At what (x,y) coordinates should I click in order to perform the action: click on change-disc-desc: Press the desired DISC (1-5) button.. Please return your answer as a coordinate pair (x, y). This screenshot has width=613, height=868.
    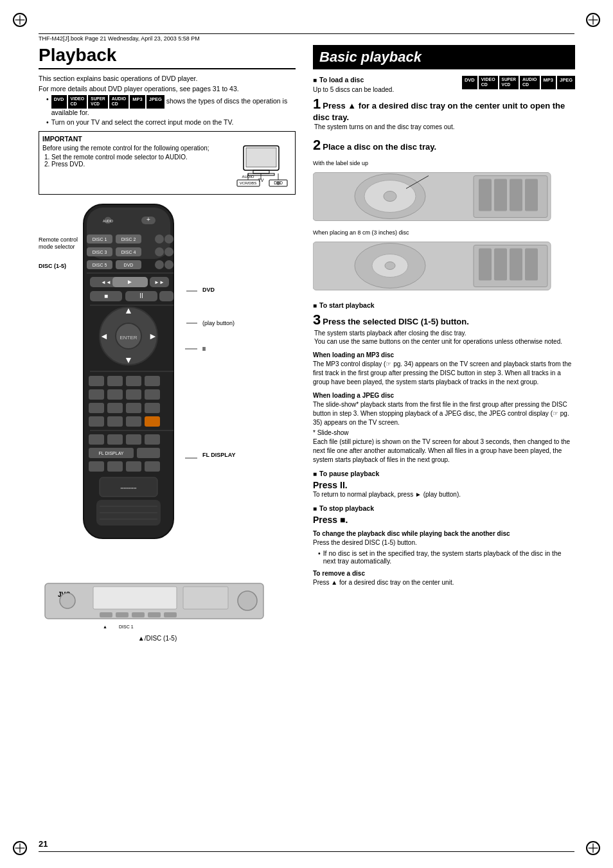
    Looking at the image, I should click on (444, 543).